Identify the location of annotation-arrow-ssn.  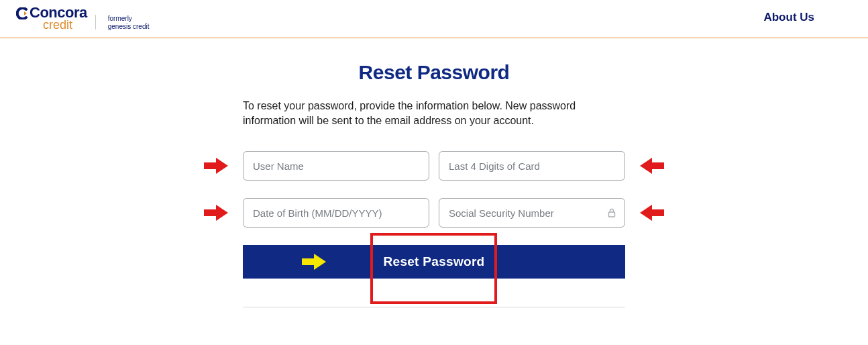
(652, 213).